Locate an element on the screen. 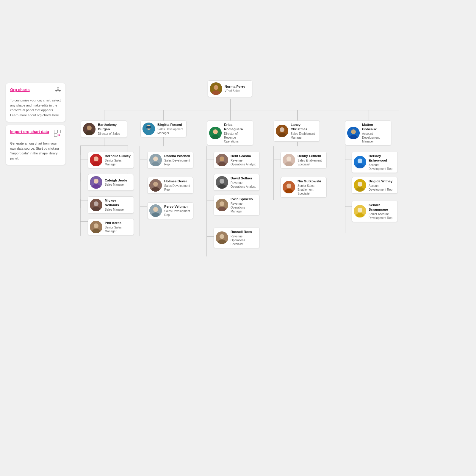 This screenshot has width=476, height=476. node-russell: Russell Ross Revenue Operations Speciali… is located at coordinates (237, 238).